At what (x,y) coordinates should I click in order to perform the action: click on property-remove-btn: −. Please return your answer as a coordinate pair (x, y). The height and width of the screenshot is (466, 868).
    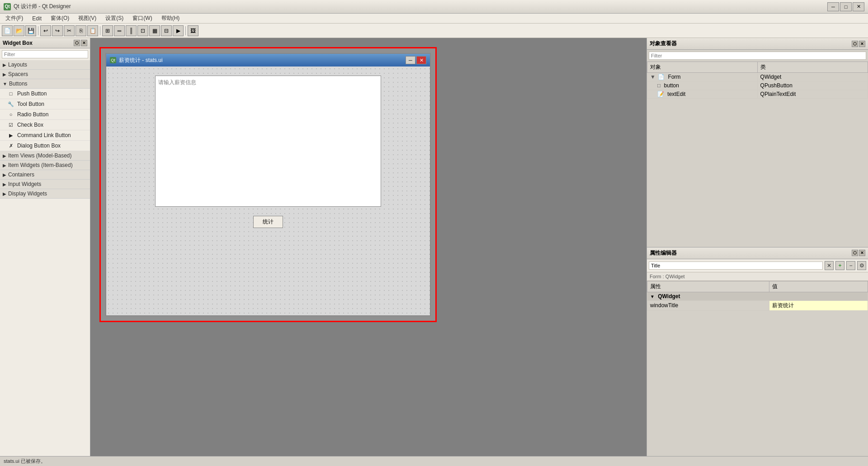
    Looking at the image, I should click on (851, 266).